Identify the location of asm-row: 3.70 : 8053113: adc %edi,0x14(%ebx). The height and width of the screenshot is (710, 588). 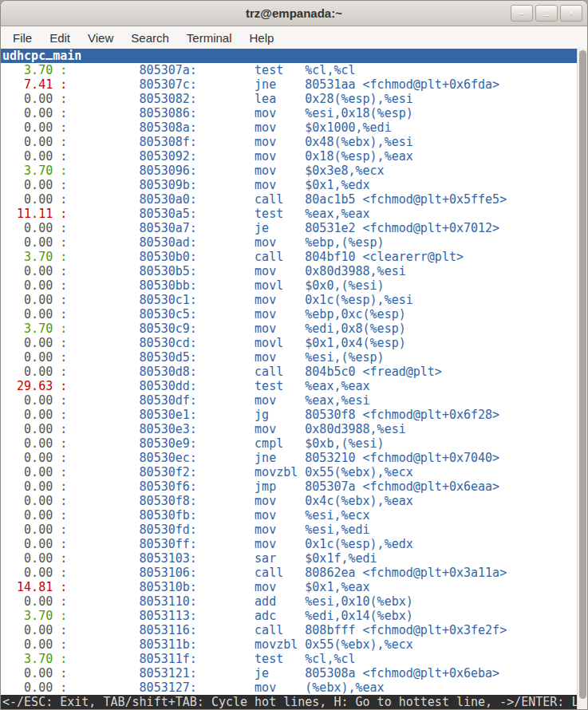
(290, 616).